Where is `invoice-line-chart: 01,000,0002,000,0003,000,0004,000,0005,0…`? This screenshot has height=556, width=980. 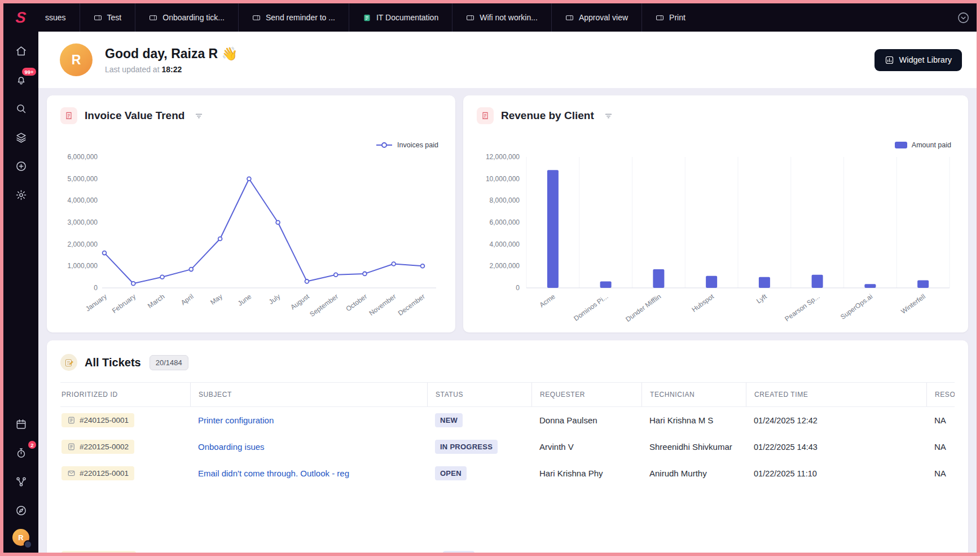
invoice-line-chart: 01,000,0002,000,0003,000,0004,000,0005,0… is located at coordinates (251, 239).